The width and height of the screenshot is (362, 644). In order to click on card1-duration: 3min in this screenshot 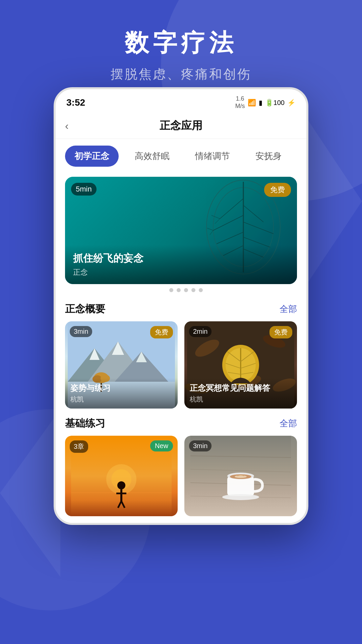, I will do `click(81, 331)`.